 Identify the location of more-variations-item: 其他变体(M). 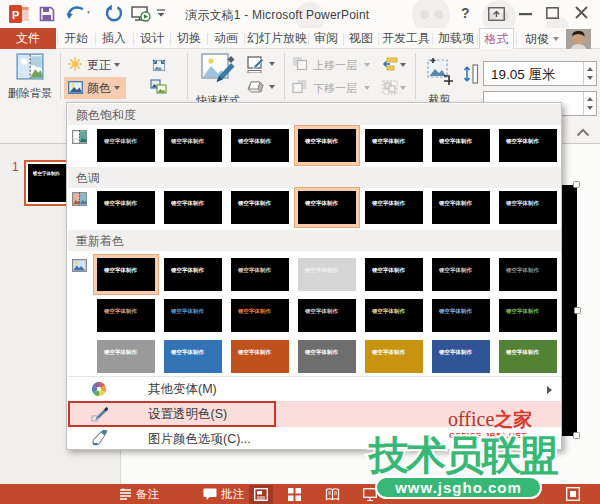
(314, 390).